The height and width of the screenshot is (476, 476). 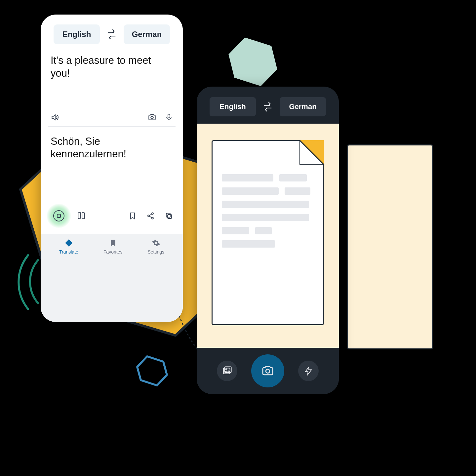 I want to click on scanned-document, so click(x=268, y=233).